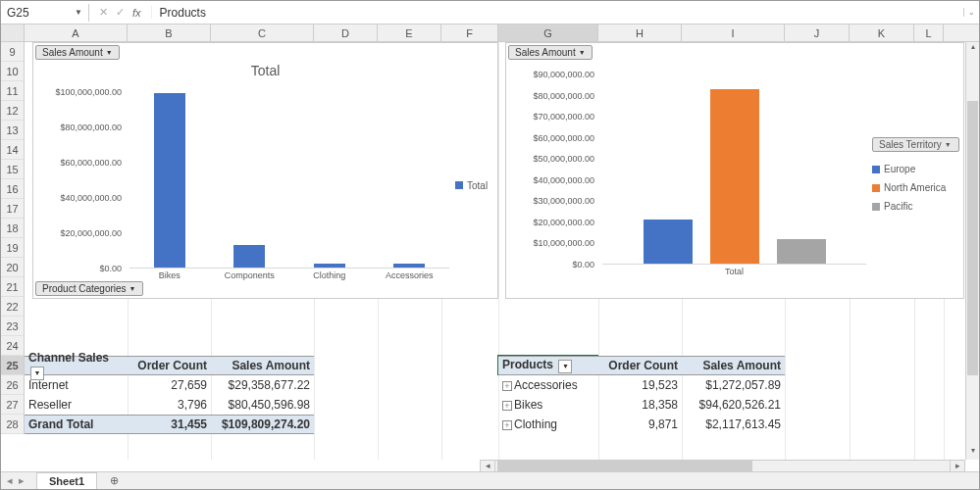 The height and width of the screenshot is (490, 980). What do you see at coordinates (169, 33) in the screenshot?
I see `column-header-B: B` at bounding box center [169, 33].